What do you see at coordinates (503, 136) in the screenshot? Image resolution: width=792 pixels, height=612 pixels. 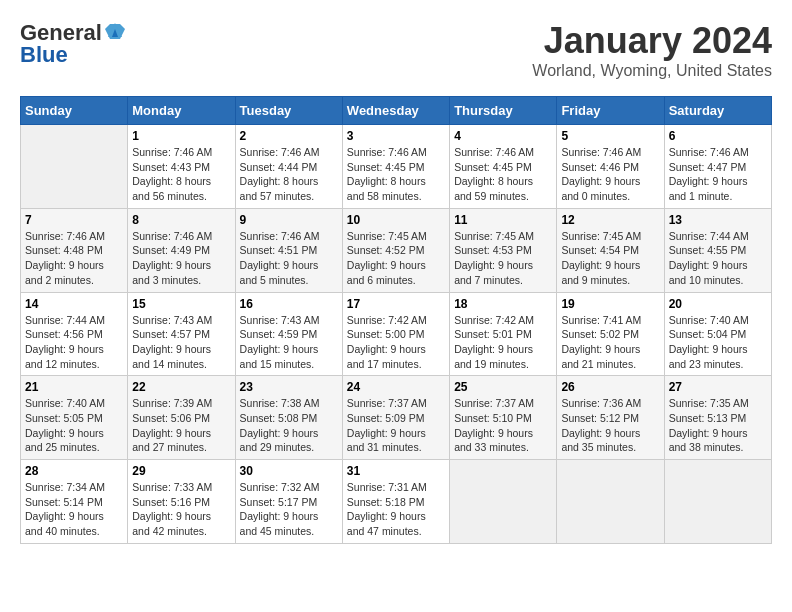 I see `day-number: 4` at bounding box center [503, 136].